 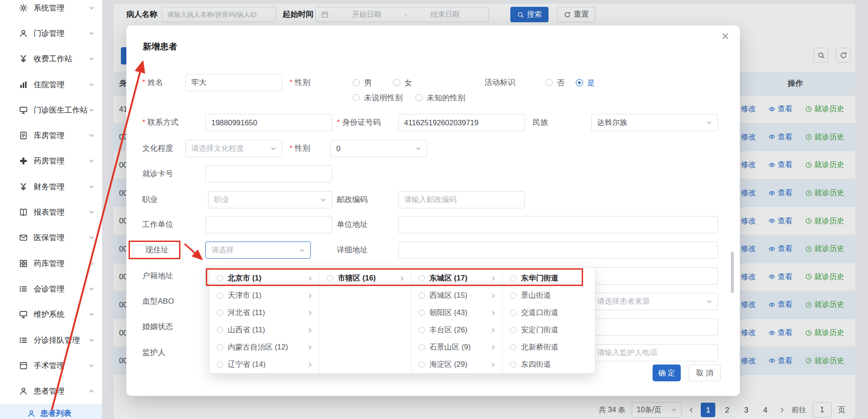 I want to click on close-icon: ×, so click(x=725, y=36).